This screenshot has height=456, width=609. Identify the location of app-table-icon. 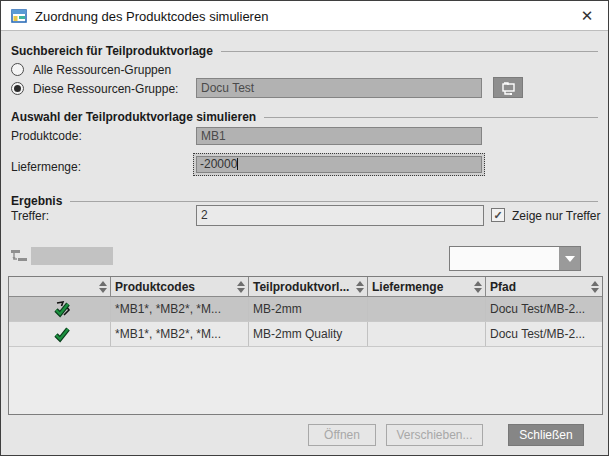
(19, 16).